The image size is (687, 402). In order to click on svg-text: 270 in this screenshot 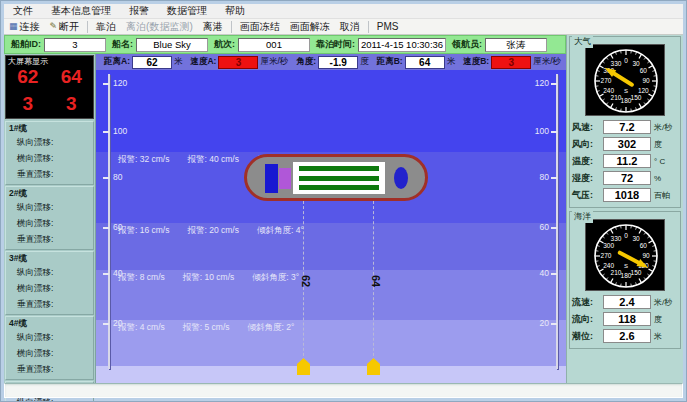, I will do `click(606, 256)`.